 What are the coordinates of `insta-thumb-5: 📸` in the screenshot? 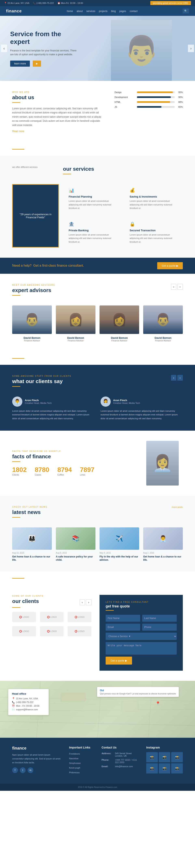 It's located at (165, 768).